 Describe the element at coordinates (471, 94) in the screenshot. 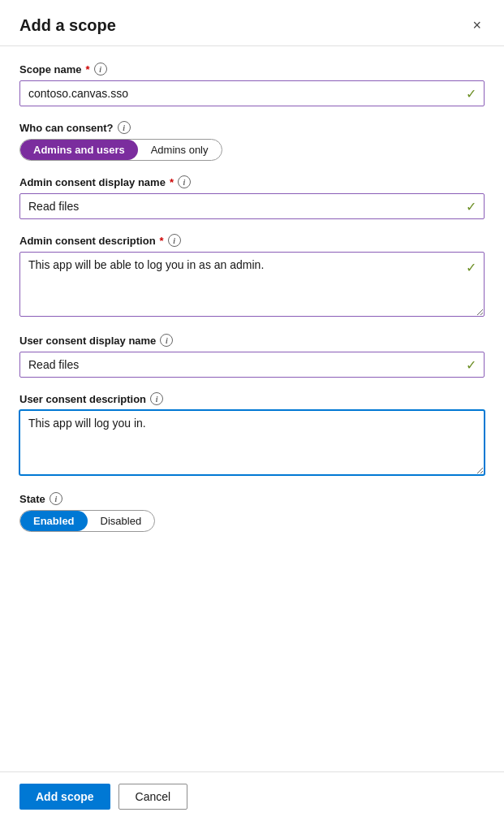

I see `scope-name-check-icon: ✓` at that location.